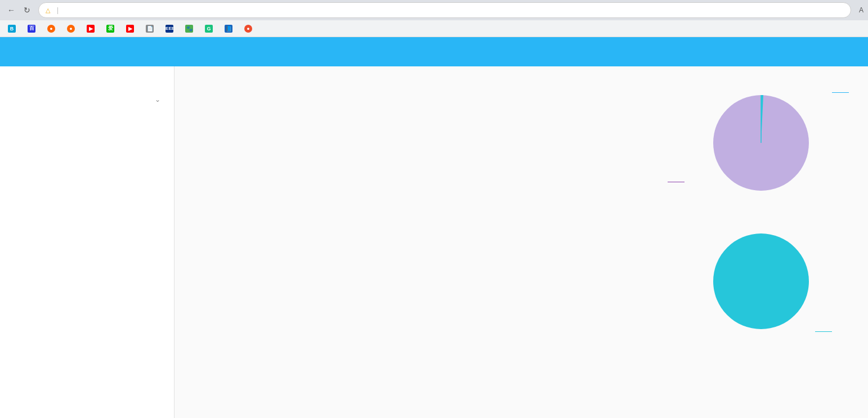 The width and height of the screenshot is (868, 418). What do you see at coordinates (248, 29) in the screenshot?
I see `torch-icon: ●` at bounding box center [248, 29].